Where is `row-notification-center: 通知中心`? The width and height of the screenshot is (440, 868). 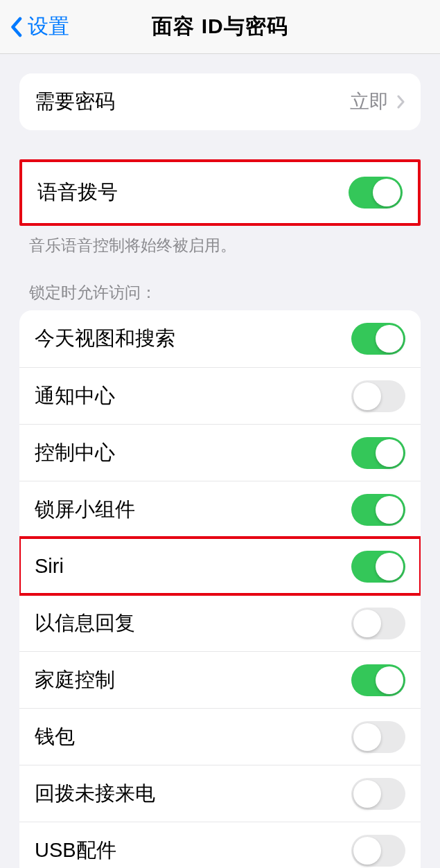 row-notification-center: 通知中心 is located at coordinates (220, 396).